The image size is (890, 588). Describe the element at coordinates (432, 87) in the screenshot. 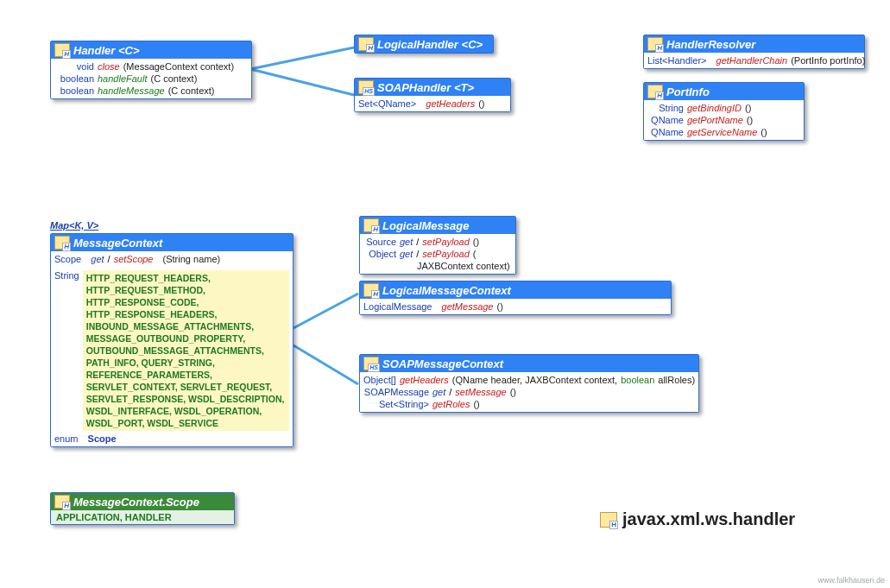

I see `class-header: SOAPHandler <T>` at that location.